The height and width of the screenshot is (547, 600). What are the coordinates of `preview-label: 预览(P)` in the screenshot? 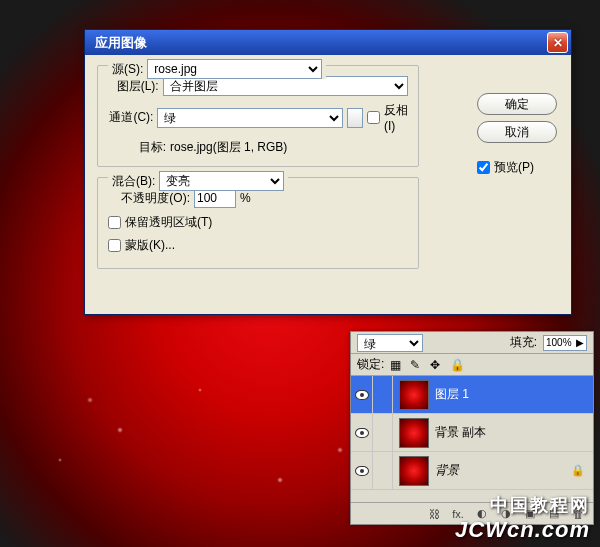 It's located at (514, 168).